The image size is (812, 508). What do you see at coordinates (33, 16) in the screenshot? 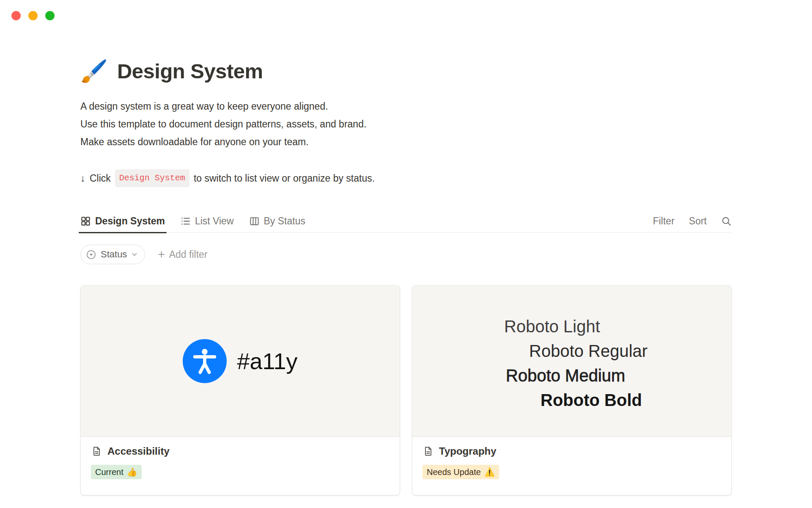
I see `window-controls` at bounding box center [33, 16].